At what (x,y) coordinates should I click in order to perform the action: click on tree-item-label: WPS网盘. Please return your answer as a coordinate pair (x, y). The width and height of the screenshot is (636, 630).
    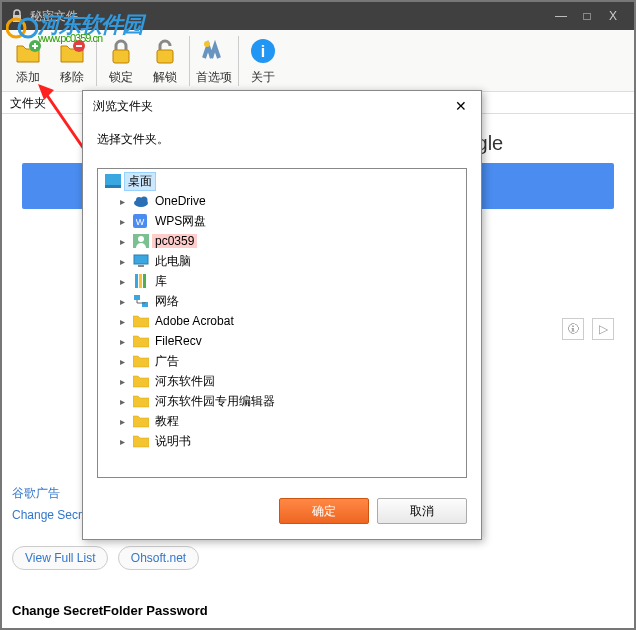
    Looking at the image, I should click on (180, 222).